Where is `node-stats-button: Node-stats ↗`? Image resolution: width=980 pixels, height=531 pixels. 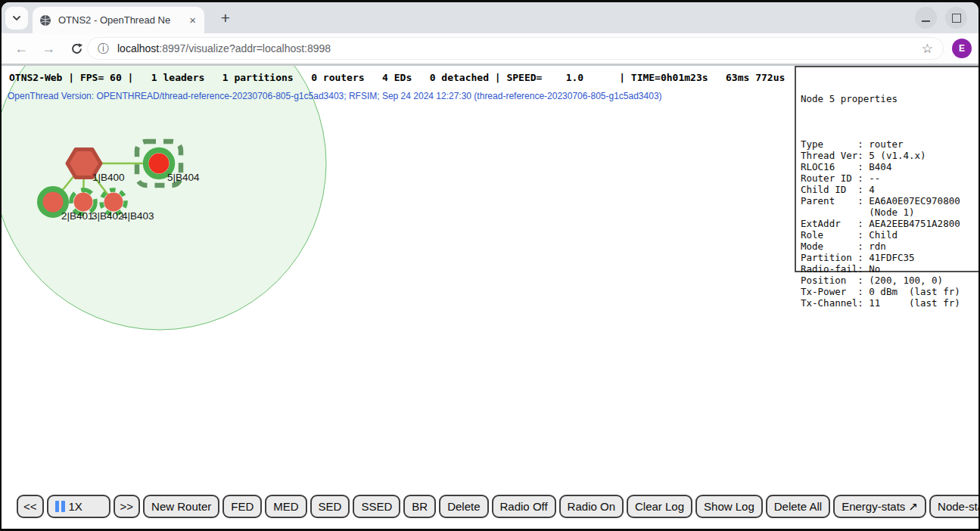 node-stats-button: Node-stats ↗ is located at coordinates (954, 507).